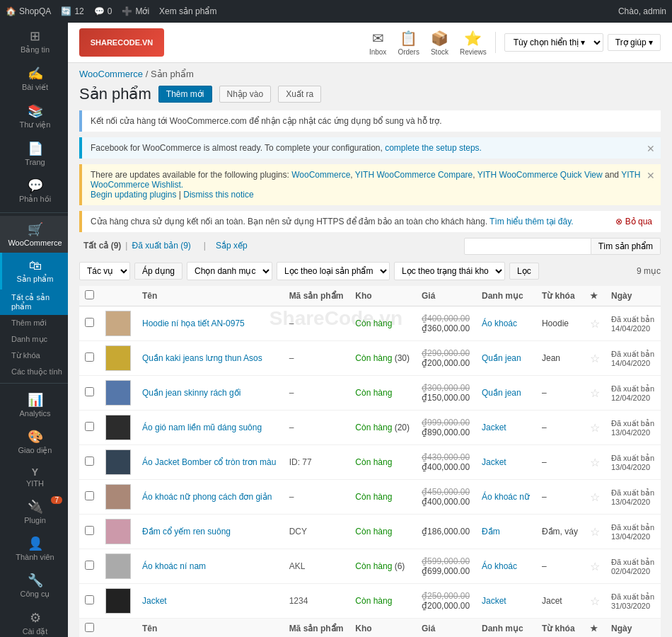 This screenshot has height=637, width=672. Describe the element at coordinates (188, 11) in the screenshot. I see `adminbar-view-product: Xem sản phẩm` at that location.